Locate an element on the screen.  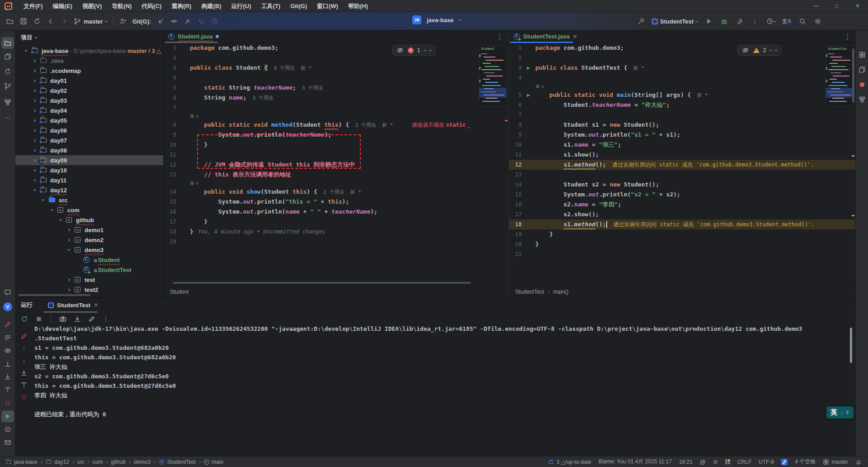
push-button is located at coordinates (188, 21).